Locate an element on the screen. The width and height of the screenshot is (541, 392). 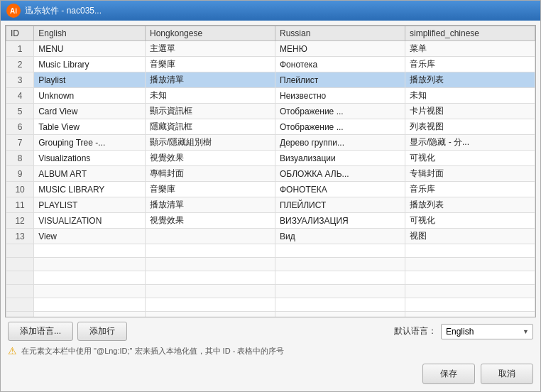
table-row: 5Card View顯示資訊框Отображение ...卡片视图 is located at coordinates (271, 111).